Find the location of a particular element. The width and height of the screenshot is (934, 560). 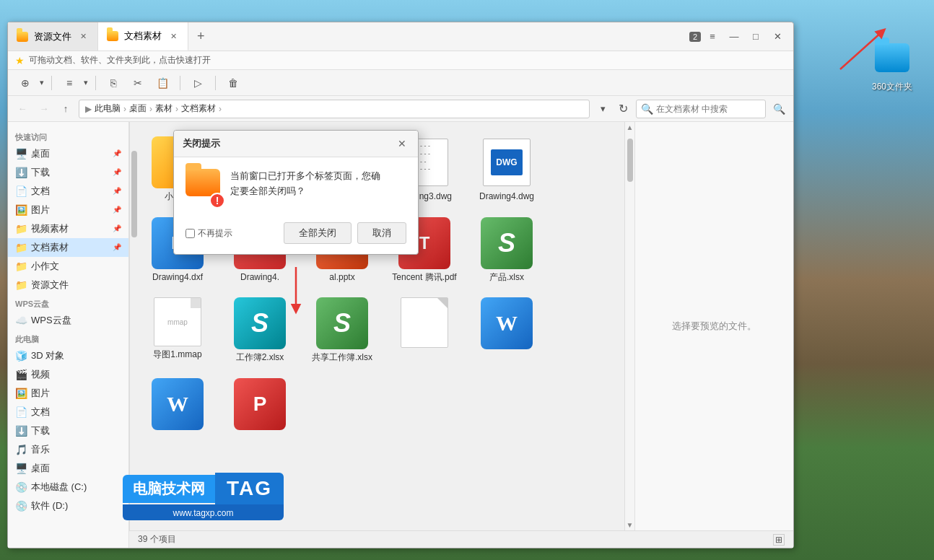

new-tab-button: + is located at coordinates (201, 36).